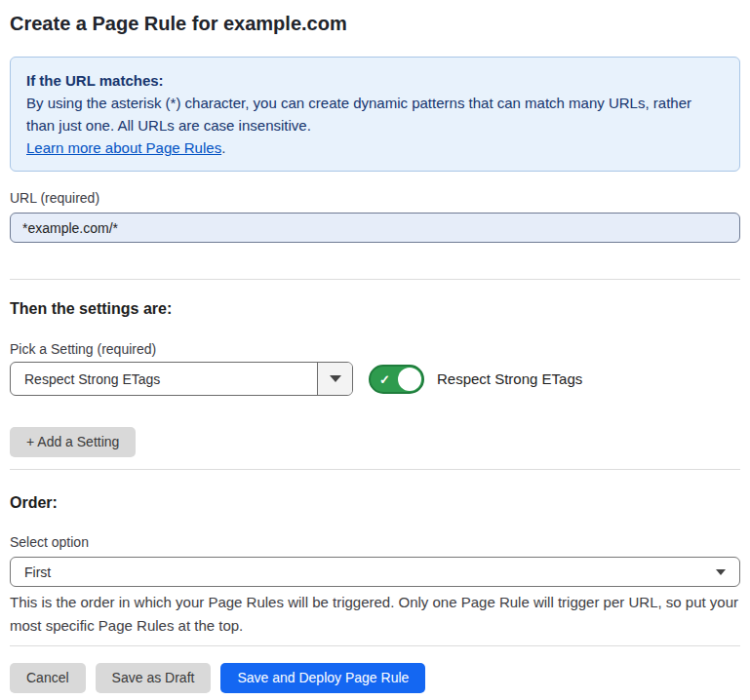  I want to click on toggle-label: Respect Strong ETags, so click(509, 378).